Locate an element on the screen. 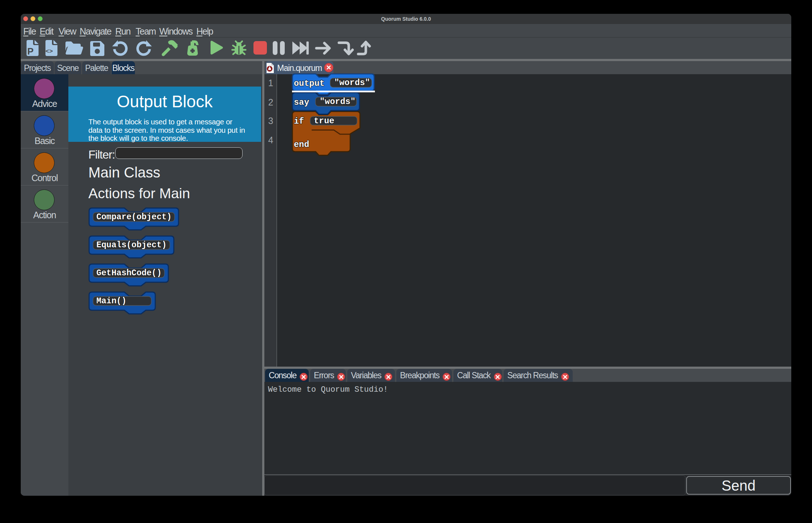  svg-text: end is located at coordinates (301, 145).